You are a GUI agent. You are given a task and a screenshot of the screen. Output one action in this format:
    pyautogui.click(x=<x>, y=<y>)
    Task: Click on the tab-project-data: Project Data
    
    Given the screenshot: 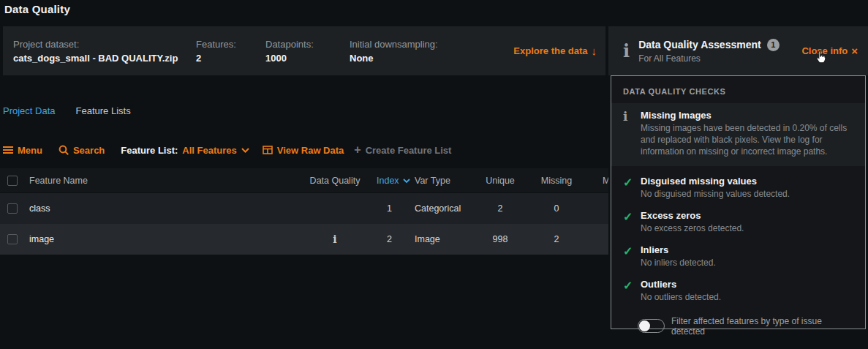 What is the action you would take?
    pyautogui.click(x=29, y=111)
    